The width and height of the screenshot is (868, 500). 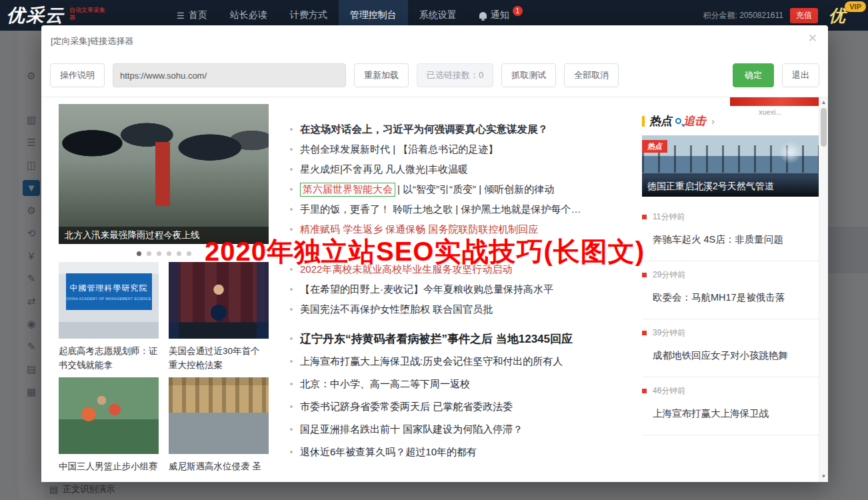 I want to click on red-sign, so click(x=163, y=175).